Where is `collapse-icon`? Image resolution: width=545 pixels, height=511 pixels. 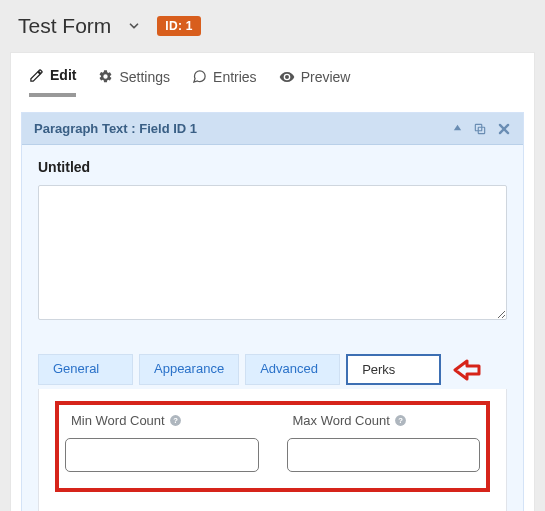
collapse-icon is located at coordinates (458, 129).